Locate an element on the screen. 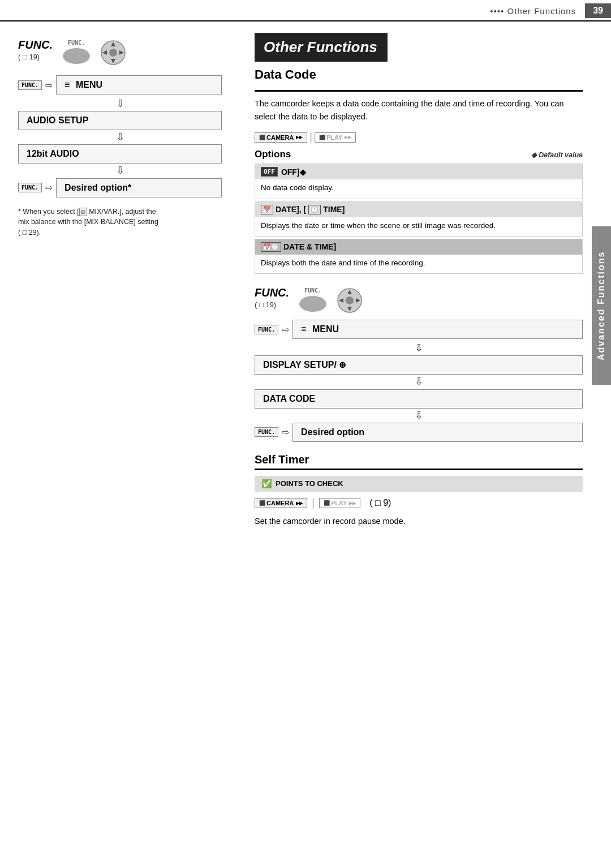 The height and width of the screenshot is (868, 611). flow-arrow-2: ⇩ is located at coordinates (120, 137).